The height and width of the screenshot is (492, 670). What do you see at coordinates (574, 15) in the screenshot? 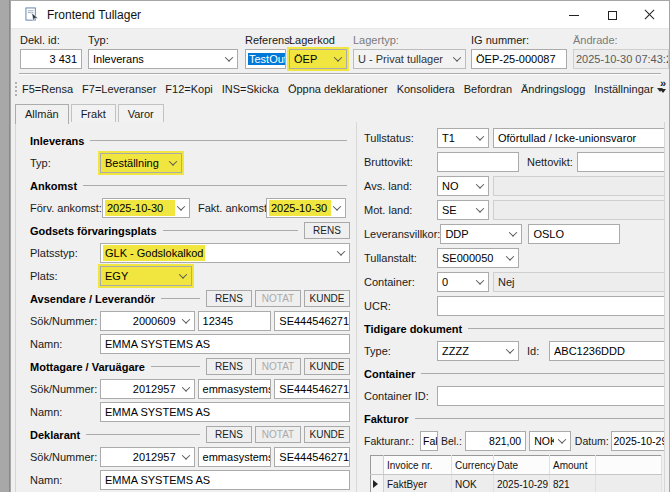
I see `minimize-button` at bounding box center [574, 15].